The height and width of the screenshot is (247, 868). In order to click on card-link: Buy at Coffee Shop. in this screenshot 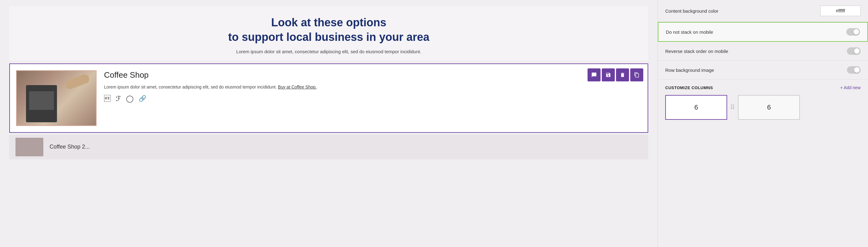, I will do `click(297, 87)`.